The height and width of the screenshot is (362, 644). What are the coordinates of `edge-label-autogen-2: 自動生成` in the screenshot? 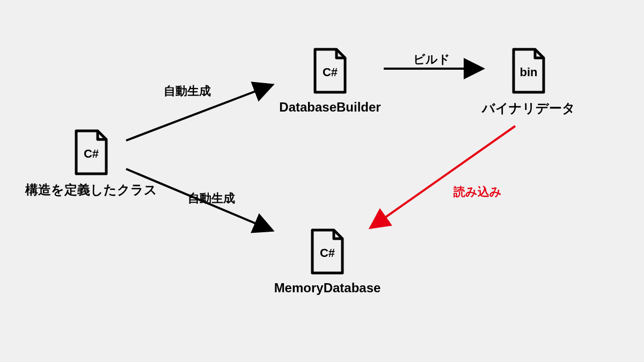 It's located at (211, 198).